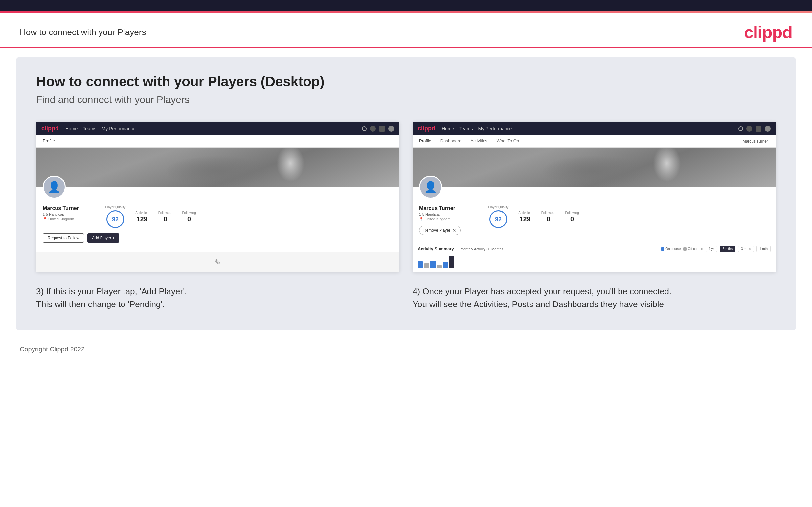 Image resolution: width=812 pixels, height=507 pixels. What do you see at coordinates (63, 238) in the screenshot?
I see `request-follow-button: Request to Follow` at bounding box center [63, 238].